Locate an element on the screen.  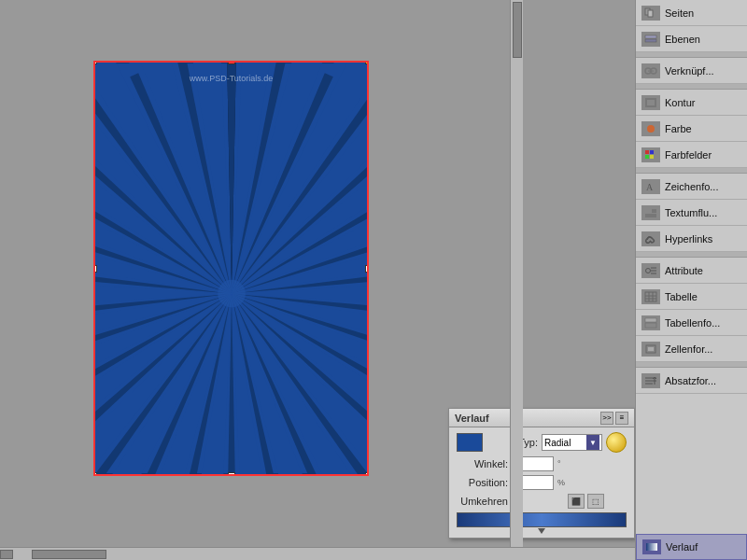
attribute-icon is located at coordinates (651, 271).